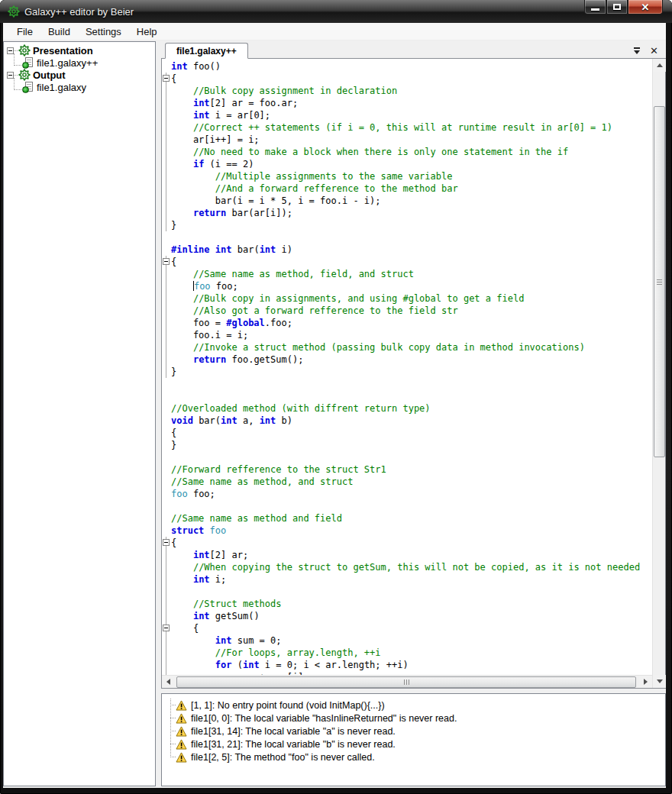 This screenshot has height=794, width=672. I want to click on code-line: if (i == 2), so click(407, 164).